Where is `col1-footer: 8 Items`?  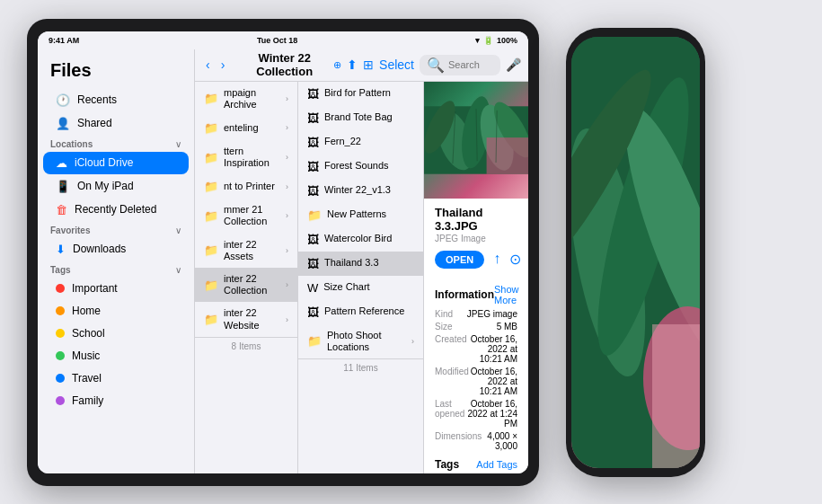 col1-footer: 8 Items is located at coordinates (246, 346).